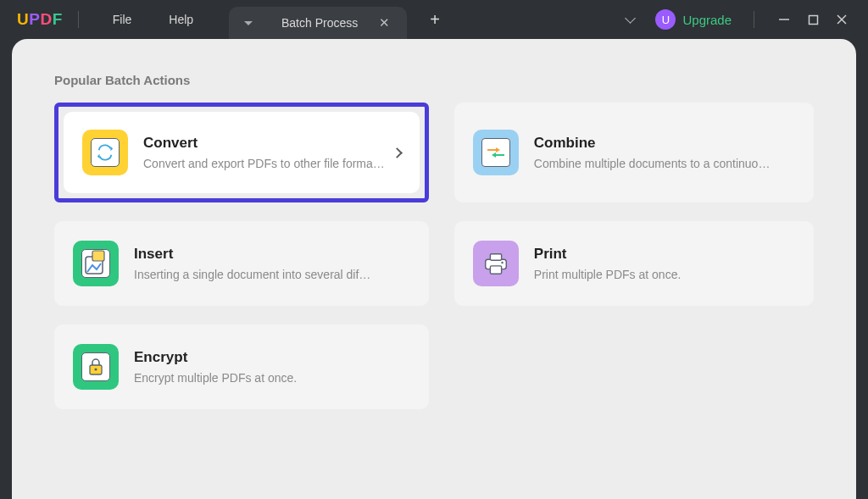 The width and height of the screenshot is (868, 499). What do you see at coordinates (665, 254) in the screenshot?
I see `card-title: Print` at bounding box center [665, 254].